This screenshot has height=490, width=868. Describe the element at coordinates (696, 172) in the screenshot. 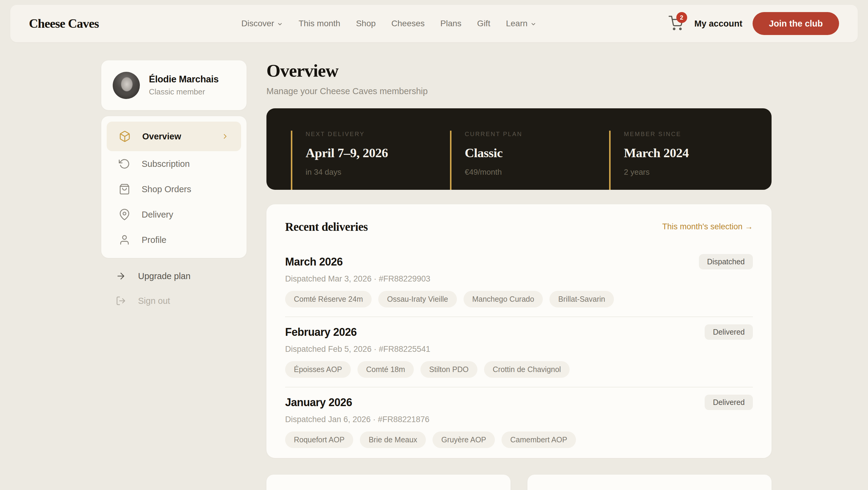

I see `stat-sub: 2 years` at that location.